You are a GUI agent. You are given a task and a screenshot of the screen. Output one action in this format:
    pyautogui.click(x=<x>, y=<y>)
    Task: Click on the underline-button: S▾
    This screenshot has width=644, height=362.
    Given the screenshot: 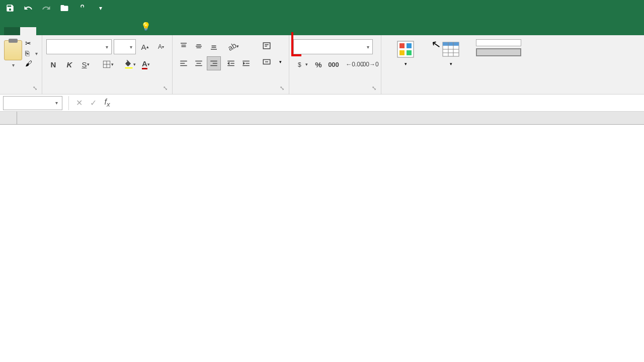 What is the action you would take?
    pyautogui.click(x=86, y=64)
    